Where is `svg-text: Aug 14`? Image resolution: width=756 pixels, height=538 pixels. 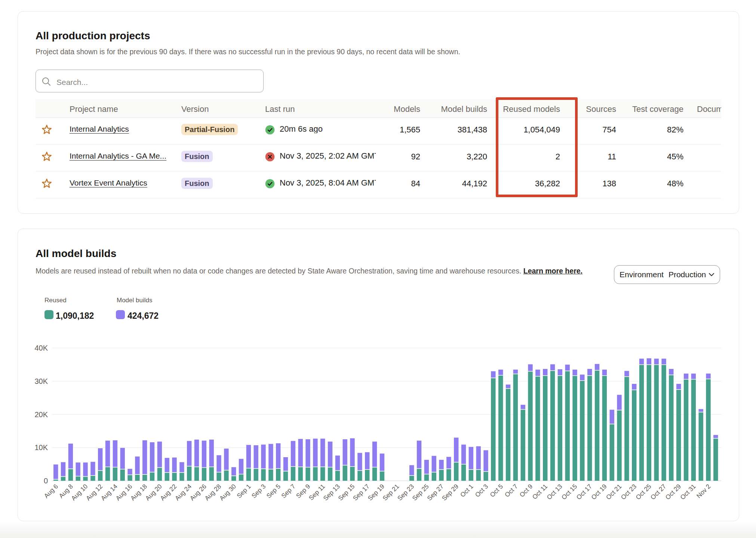
svg-text: Aug 14 is located at coordinates (109, 492).